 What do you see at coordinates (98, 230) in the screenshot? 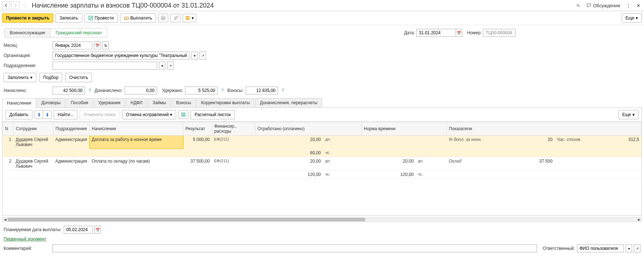
I see `plan-date-calendar-icon: 📅` at bounding box center [98, 230].